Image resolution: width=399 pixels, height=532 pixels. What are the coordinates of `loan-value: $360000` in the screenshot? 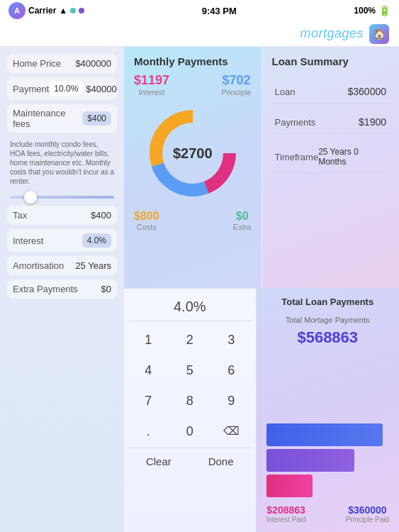 It's located at (367, 92).